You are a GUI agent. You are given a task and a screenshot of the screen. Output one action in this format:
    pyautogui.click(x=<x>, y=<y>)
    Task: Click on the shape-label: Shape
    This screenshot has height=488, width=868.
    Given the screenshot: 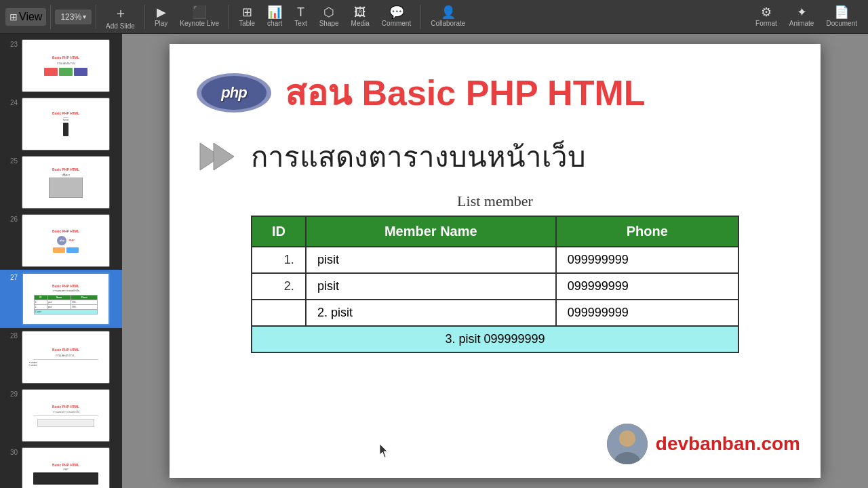 What is the action you would take?
    pyautogui.click(x=330, y=23)
    